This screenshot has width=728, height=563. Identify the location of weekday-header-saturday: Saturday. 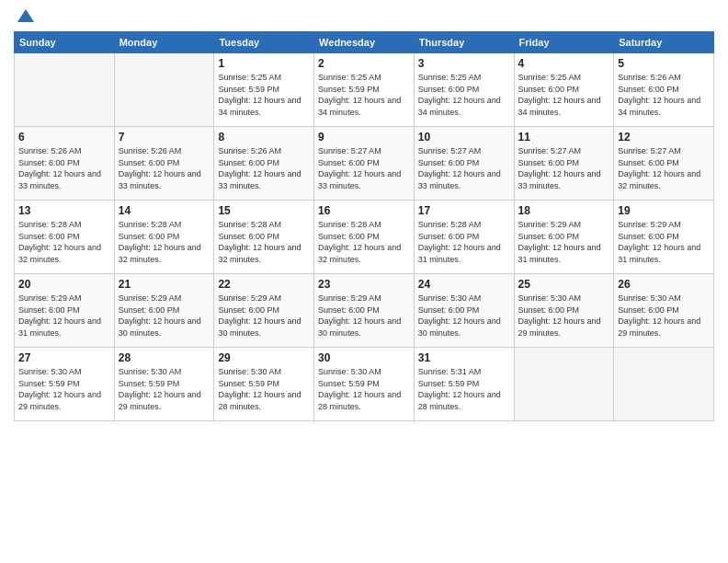
(664, 42).